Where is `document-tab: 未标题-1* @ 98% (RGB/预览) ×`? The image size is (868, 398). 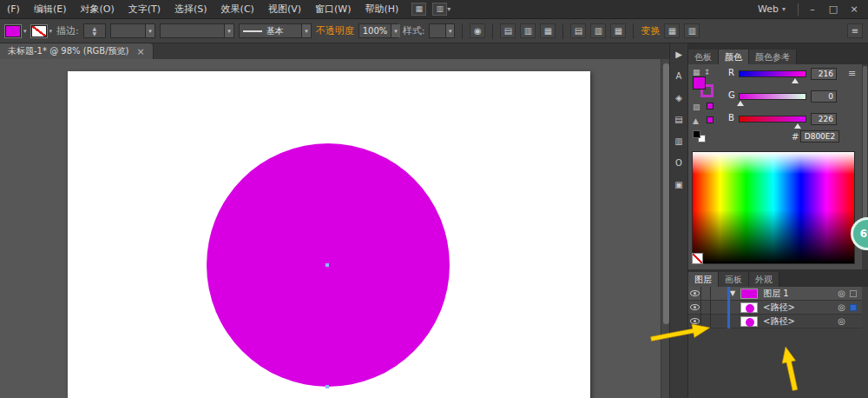 document-tab: 未标题-1* @ 98% (RGB/预览) × is located at coordinates (76, 51).